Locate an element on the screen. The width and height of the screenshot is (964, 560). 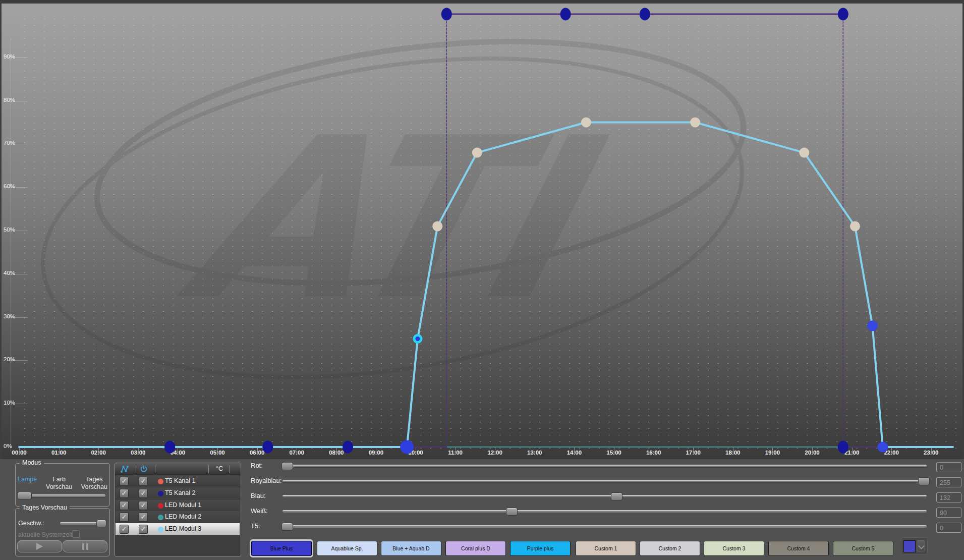
preset-button-purple-plus: Purple plus is located at coordinates (540, 548).